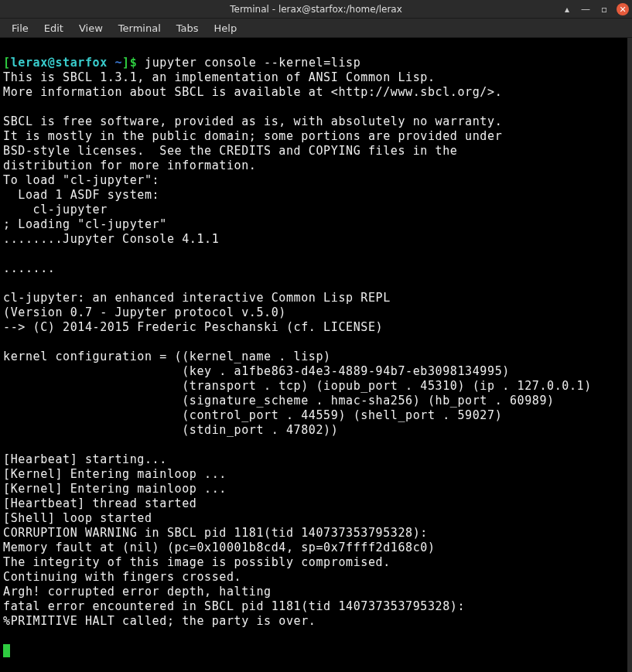  I want to click on output-line: [Shell] loop started, so click(77, 518).